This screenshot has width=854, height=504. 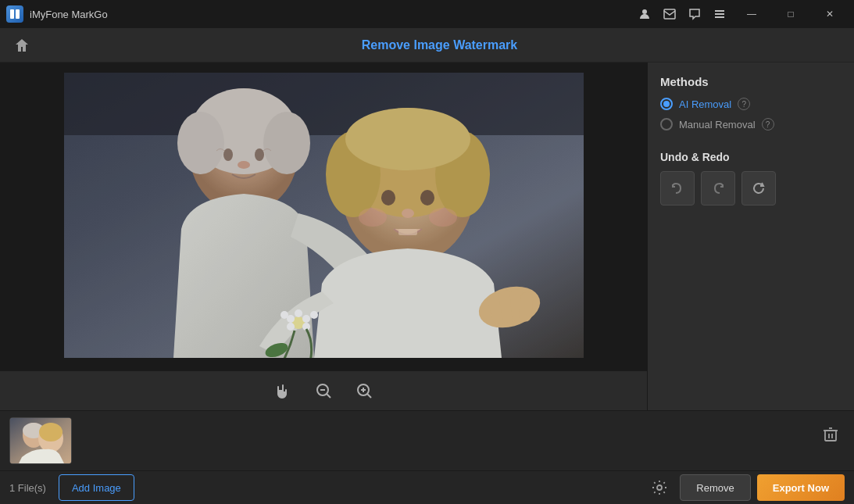 I want to click on ai-removal-help-icon: ?, so click(x=744, y=104).